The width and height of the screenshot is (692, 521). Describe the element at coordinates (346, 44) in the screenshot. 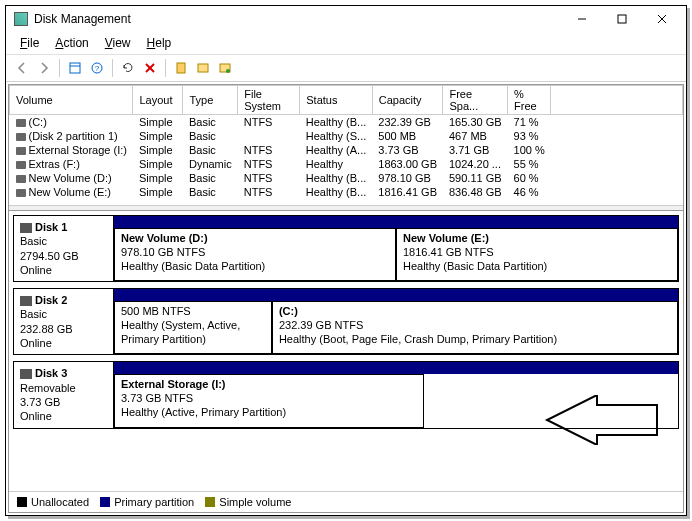

I see `menubar: File Action View Help` at that location.